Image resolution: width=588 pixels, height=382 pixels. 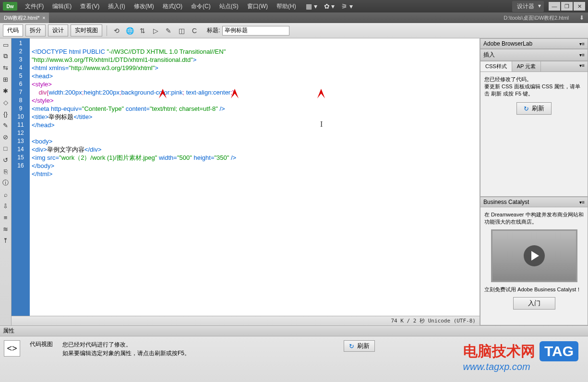 I want to click on main-menu: 文件(F) 编辑(E) 查看(V) 插入(I) 修改(M) 格式(O) 命令(C…, so click(x=160, y=7).